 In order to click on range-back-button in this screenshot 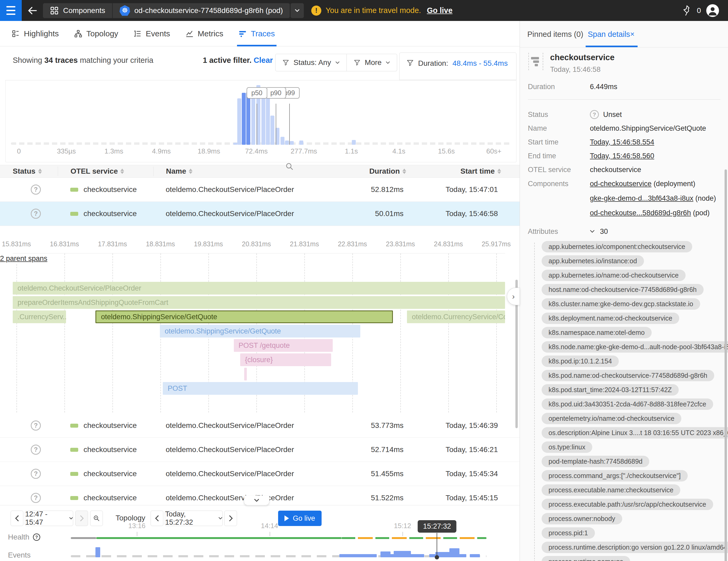, I will do `click(17, 518)`.